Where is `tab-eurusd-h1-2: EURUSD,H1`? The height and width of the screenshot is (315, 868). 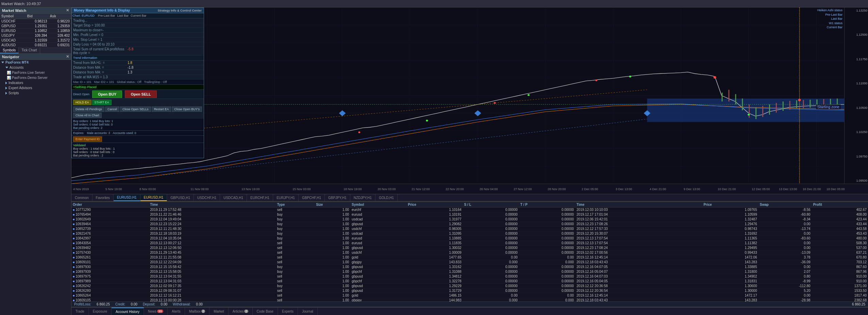 tab-eurusd-h1-2: EURUSD,H1 is located at coordinates (154, 198).